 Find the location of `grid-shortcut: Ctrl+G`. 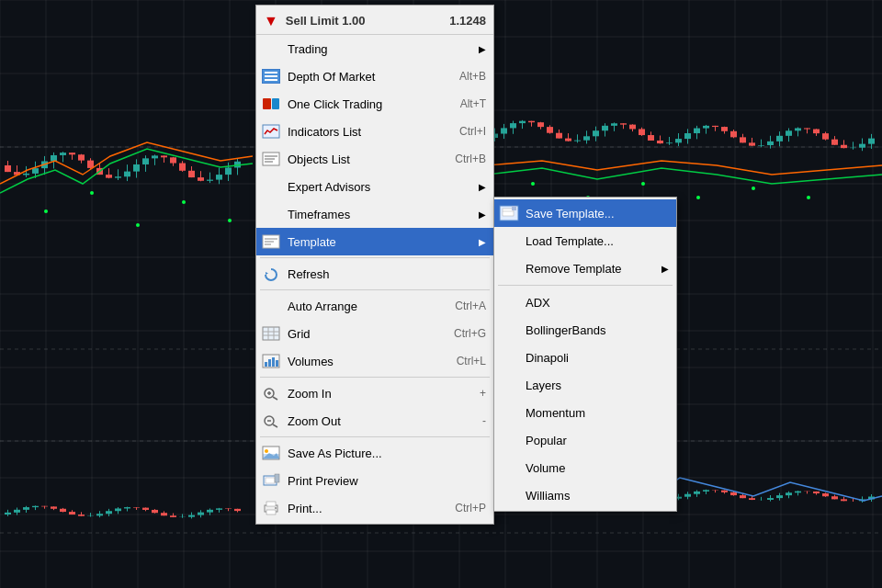

grid-shortcut: Ctrl+G is located at coordinates (470, 334).